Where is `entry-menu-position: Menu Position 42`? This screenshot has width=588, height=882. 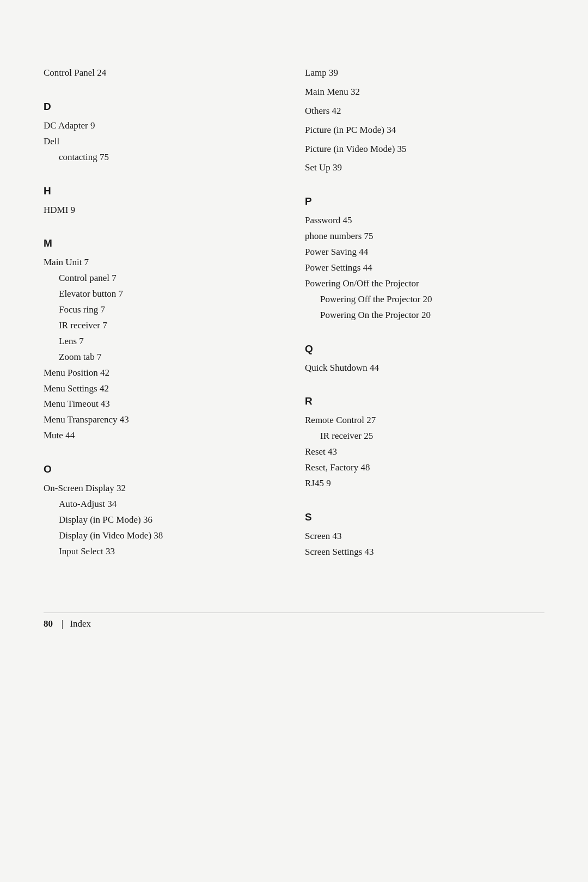
entry-menu-position: Menu Position 42 is located at coordinates (163, 373).